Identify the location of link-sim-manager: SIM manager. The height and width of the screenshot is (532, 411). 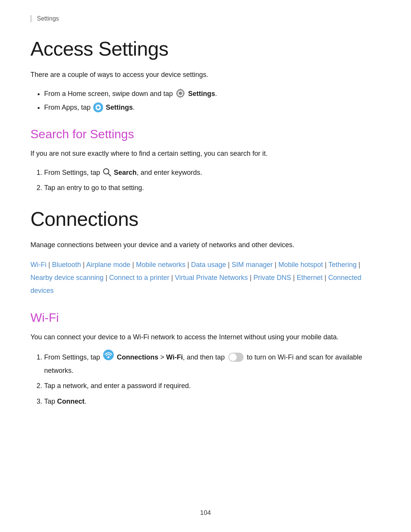
(252, 265).